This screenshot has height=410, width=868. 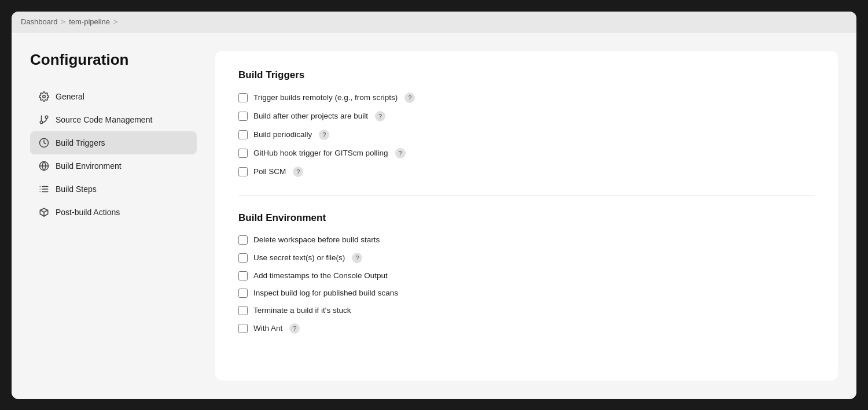 What do you see at coordinates (243, 240) in the screenshot?
I see `delete-workspace-checkbox` at bounding box center [243, 240].